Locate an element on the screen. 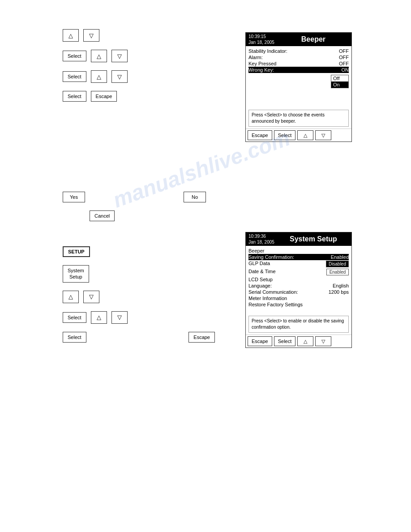 The image size is (411, 532). yes-no-cancel-section: Yes No Cancel is located at coordinates (148, 210).